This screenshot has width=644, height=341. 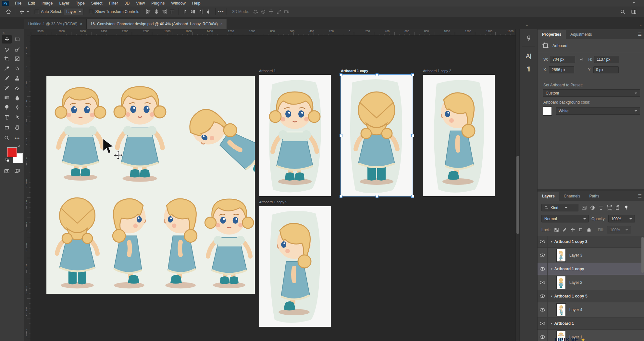 I want to click on menu-window: Window, so click(x=178, y=3).